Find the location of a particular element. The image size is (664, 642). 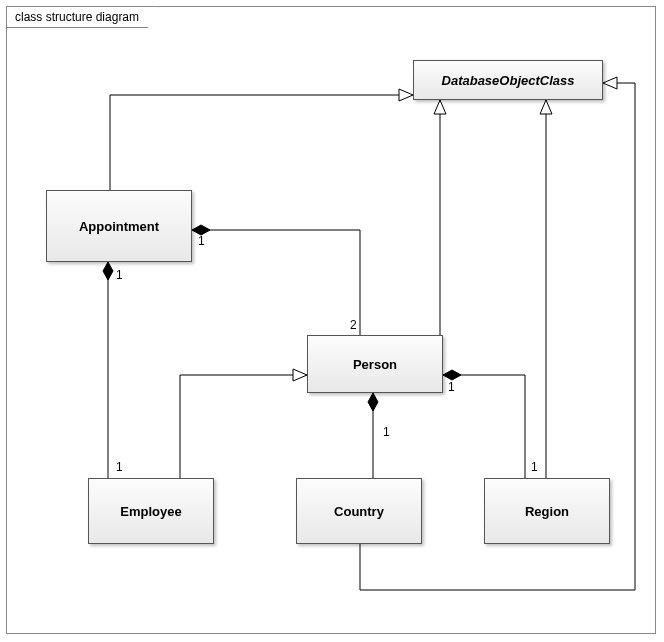

class-region: Region is located at coordinates (547, 511).